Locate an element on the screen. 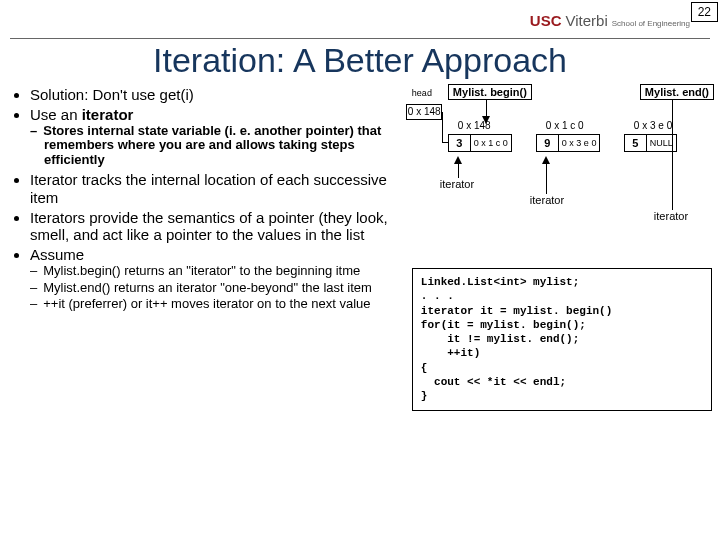 The width and height of the screenshot is (720, 540). iter-label-2: iterator is located at coordinates (547, 200).